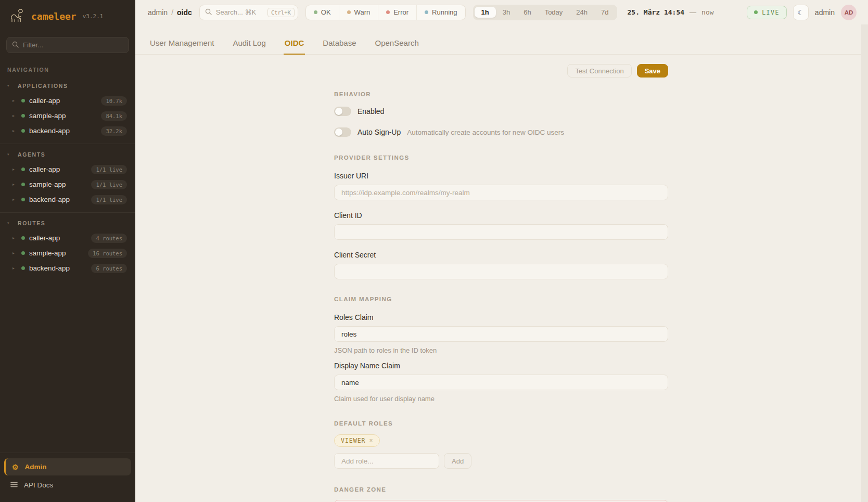  What do you see at coordinates (249, 12) in the screenshot?
I see `global-search: Ctrl+K` at bounding box center [249, 12].